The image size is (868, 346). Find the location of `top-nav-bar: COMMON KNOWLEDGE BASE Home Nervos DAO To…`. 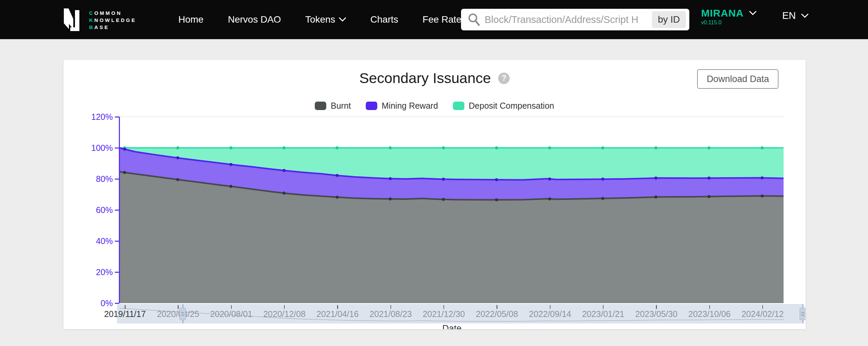

top-nav-bar: COMMON KNOWLEDGE BASE Home Nervos DAO To… is located at coordinates (434, 20).